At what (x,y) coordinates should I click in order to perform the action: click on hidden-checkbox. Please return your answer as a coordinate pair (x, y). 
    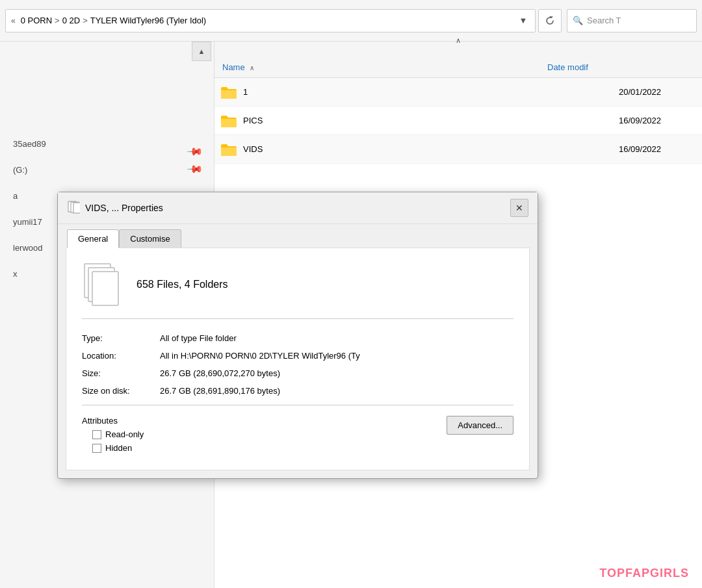
    Looking at the image, I should click on (97, 448).